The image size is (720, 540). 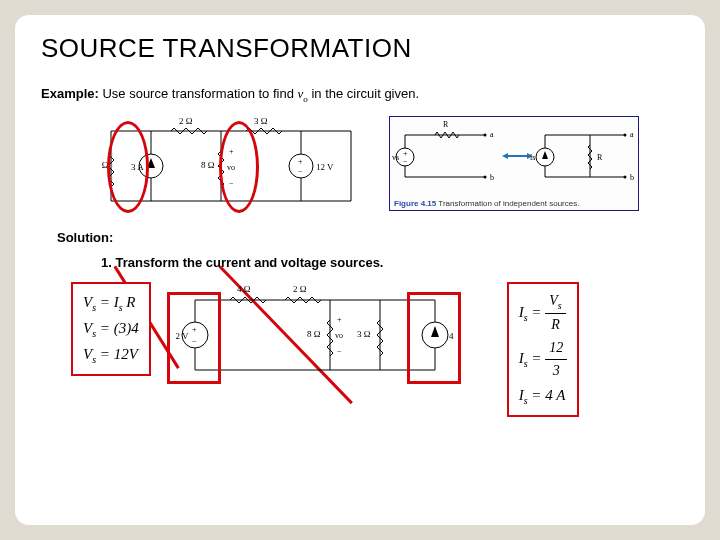 I want to click on example-line: Example: Use source transformation to fi…, so click(x=360, y=95).